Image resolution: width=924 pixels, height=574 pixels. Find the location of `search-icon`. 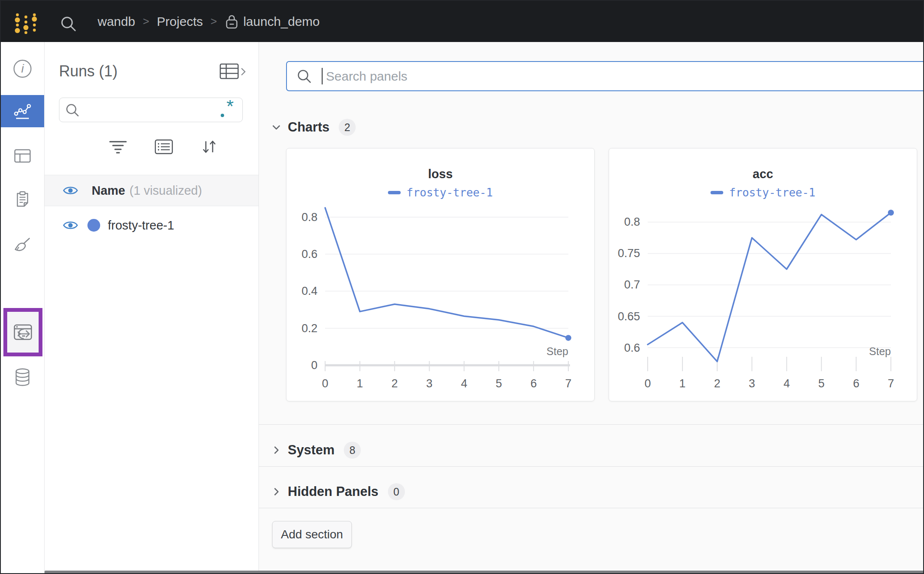

search-icon is located at coordinates (73, 110).